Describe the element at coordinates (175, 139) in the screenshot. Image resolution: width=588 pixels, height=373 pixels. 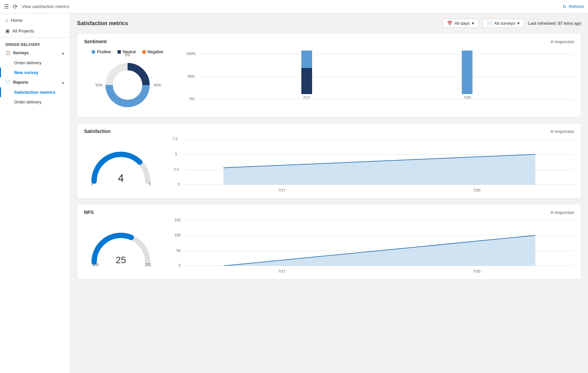
I see `y-7-5: 7.5` at that location.